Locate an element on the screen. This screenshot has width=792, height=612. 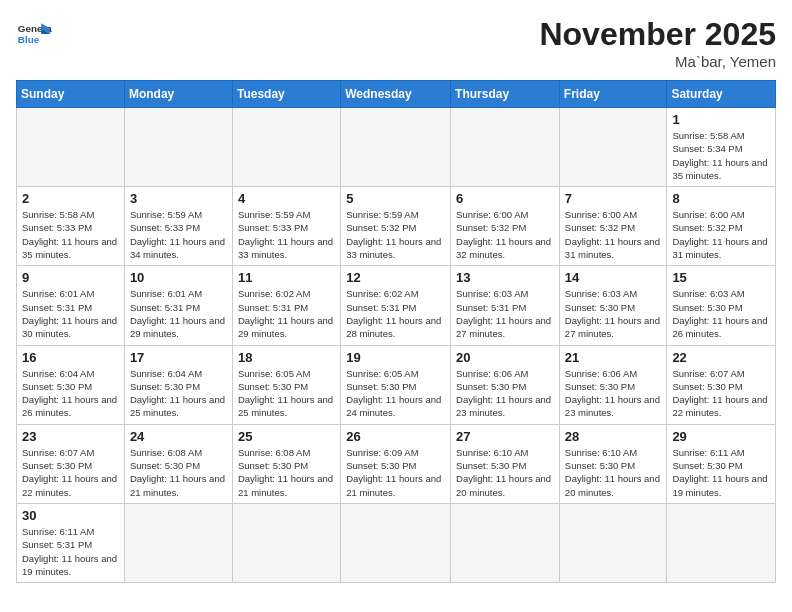
day-number: 16 is located at coordinates (70, 358).